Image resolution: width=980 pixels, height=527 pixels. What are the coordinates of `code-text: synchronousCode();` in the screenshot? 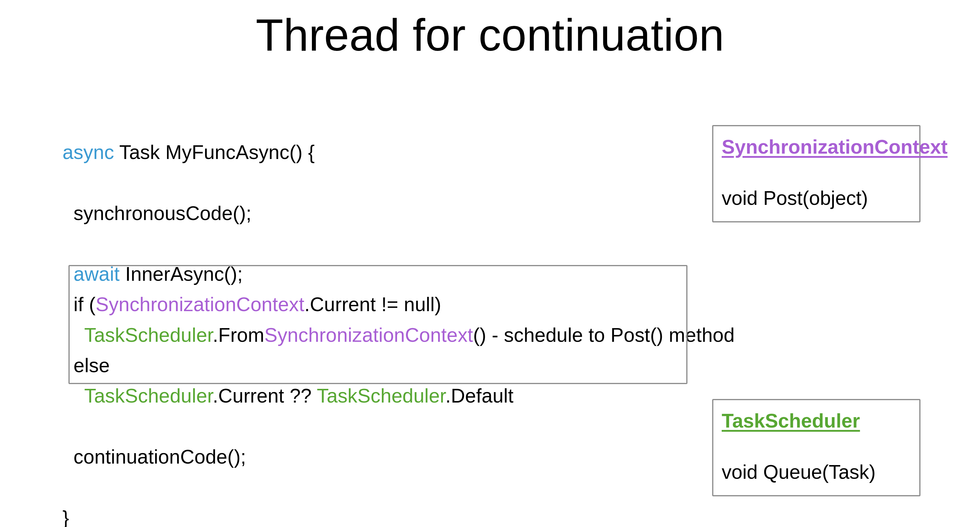 It's located at (157, 213).